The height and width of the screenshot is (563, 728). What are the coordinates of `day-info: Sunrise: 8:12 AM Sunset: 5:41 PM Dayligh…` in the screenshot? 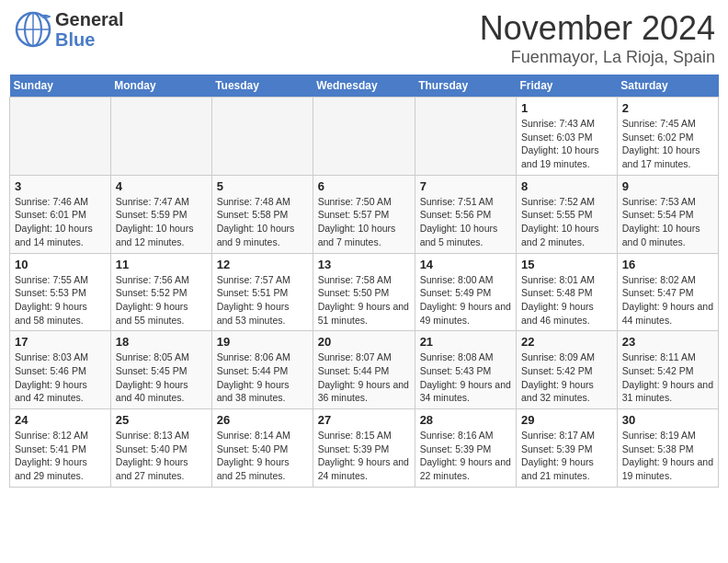 It's located at (61, 456).